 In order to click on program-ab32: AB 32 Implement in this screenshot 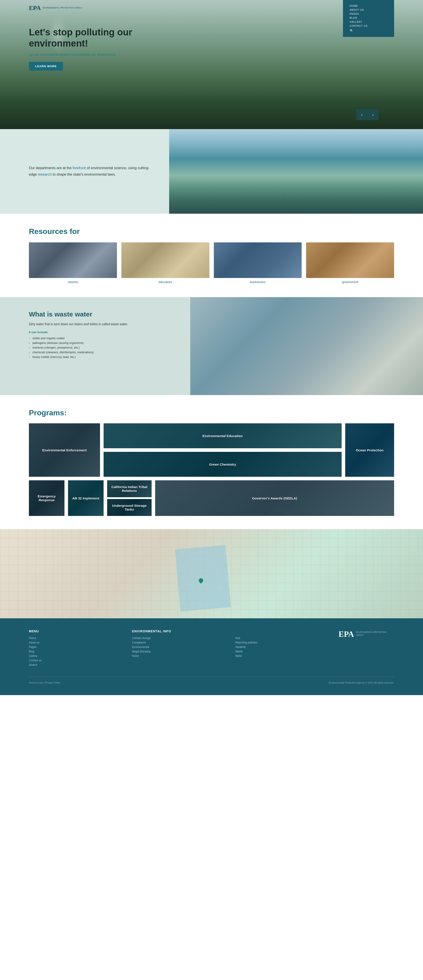, I will do `click(86, 498)`.